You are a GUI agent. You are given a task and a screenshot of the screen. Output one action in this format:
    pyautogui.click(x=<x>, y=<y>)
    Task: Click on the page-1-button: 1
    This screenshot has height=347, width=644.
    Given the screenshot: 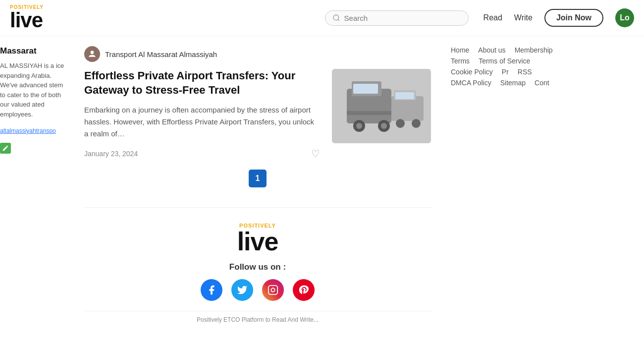 What is the action you would take?
    pyautogui.click(x=258, y=178)
    